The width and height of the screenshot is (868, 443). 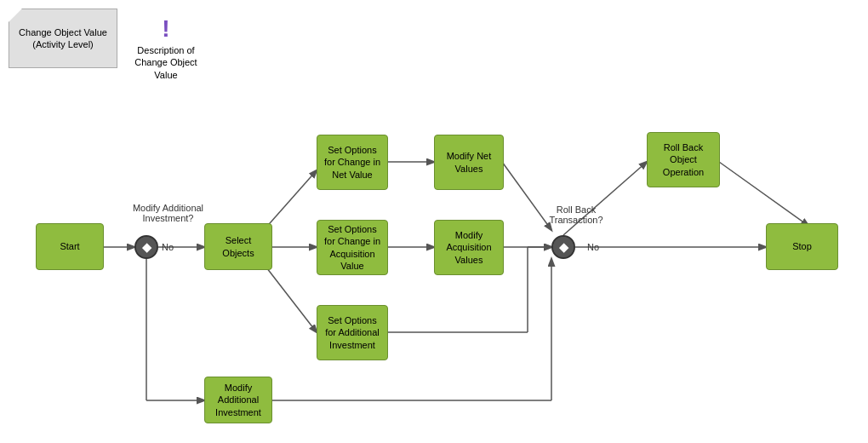 I want to click on gateway-modify-label: Modify Additional Investment?, so click(x=168, y=213).